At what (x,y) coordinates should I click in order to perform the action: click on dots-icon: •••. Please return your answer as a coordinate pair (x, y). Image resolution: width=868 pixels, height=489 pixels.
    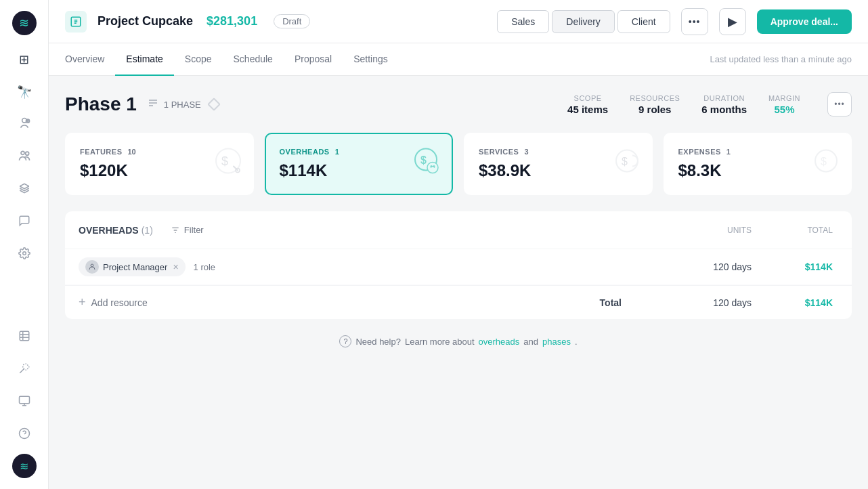
    Looking at the image, I should click on (695, 22).